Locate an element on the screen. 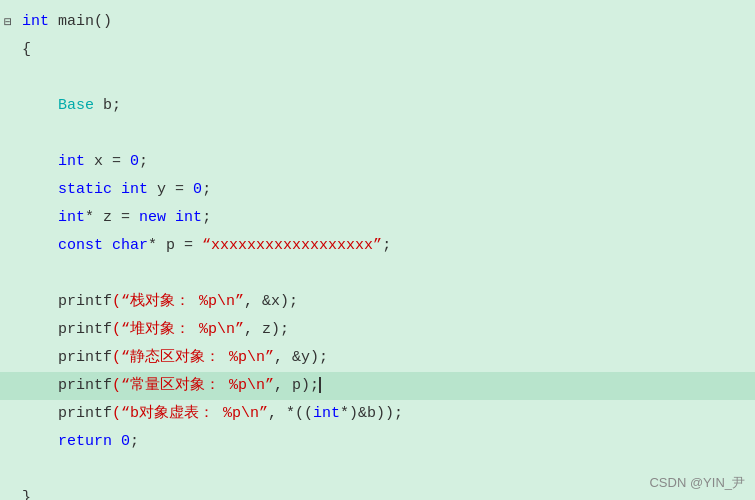 The width and height of the screenshot is (755, 500). code-content-15: printf(“b对象虚表： %p\n”, *((int*)&b)); is located at coordinates (210, 414).